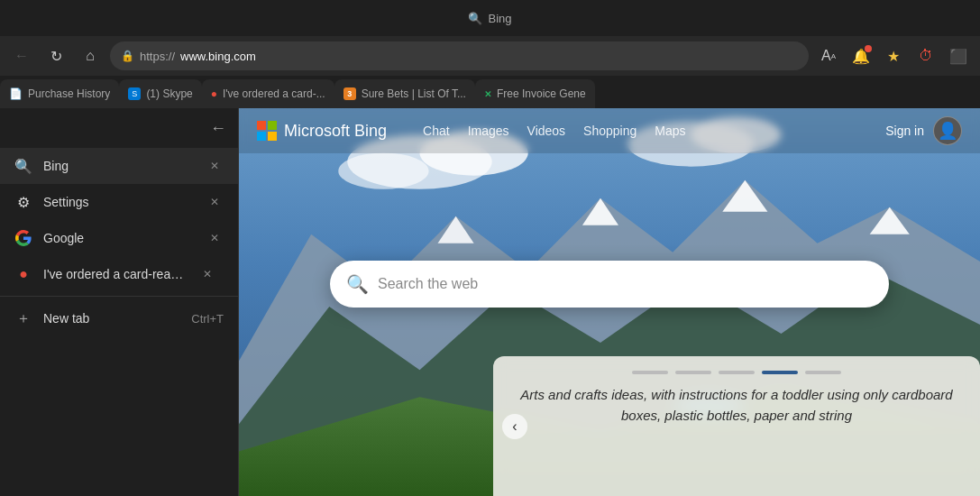  What do you see at coordinates (868, 49) in the screenshot?
I see `notification-badge` at bounding box center [868, 49].